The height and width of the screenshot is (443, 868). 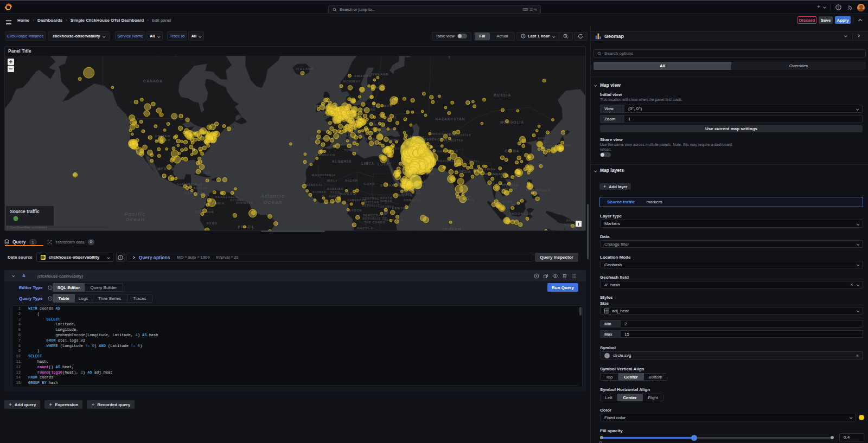 What do you see at coordinates (368, 164) in the screenshot?
I see `svg-text: LIBYA` at bounding box center [368, 164].